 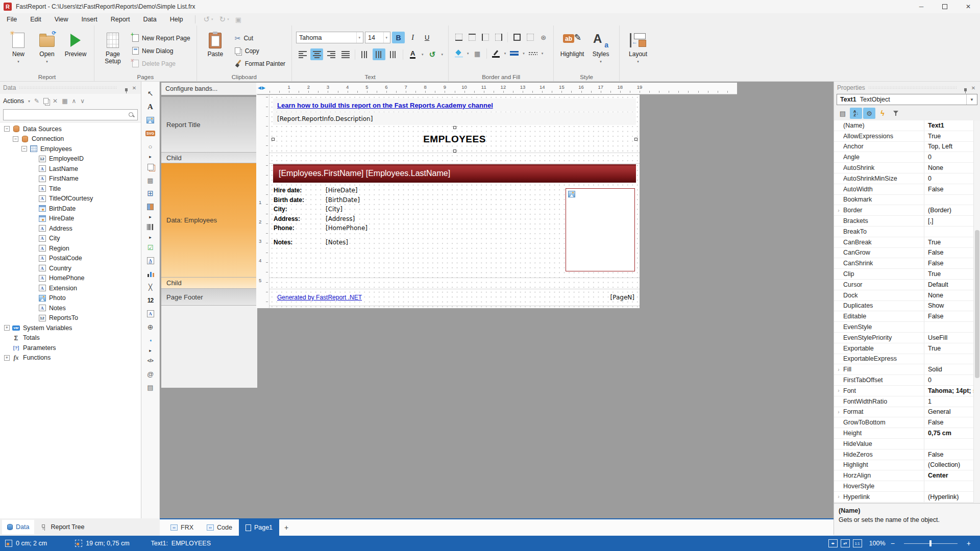 I want to click on selection-handle-right, so click(x=636, y=139).